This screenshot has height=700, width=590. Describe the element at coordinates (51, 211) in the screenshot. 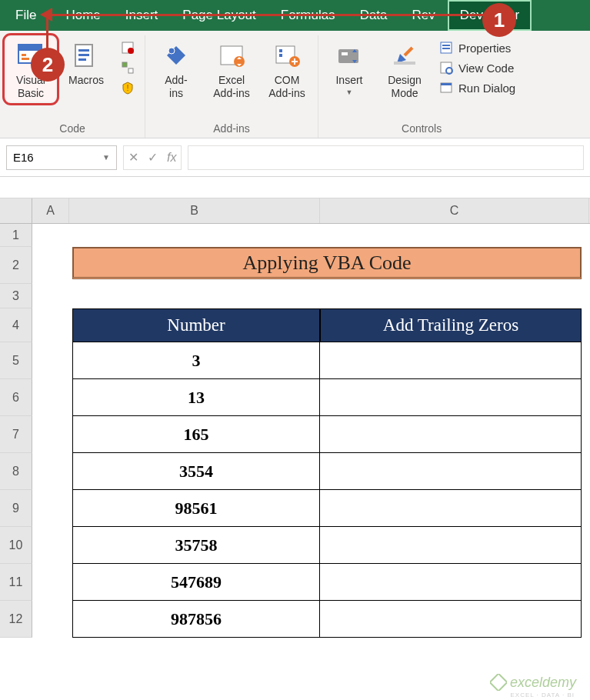

I see `col-header-a: A` at that location.